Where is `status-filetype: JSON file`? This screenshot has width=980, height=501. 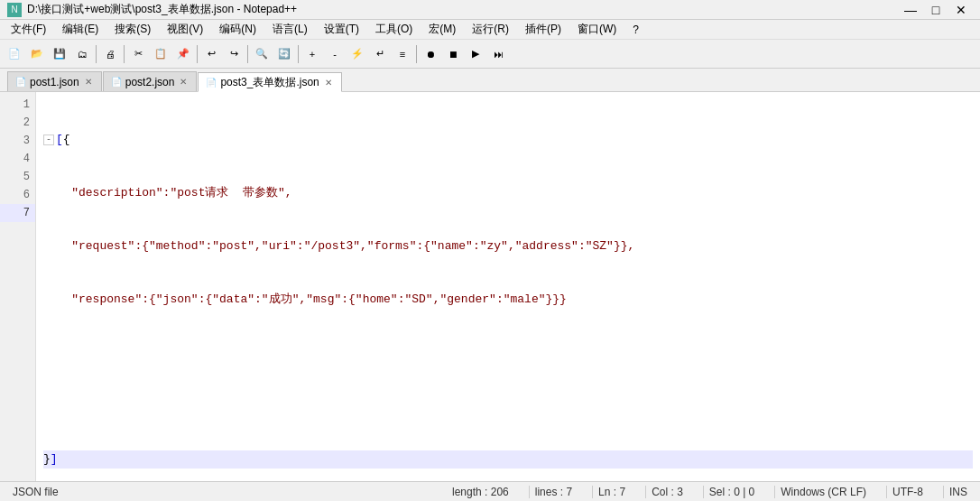 status-filetype: JSON file is located at coordinates (36, 492).